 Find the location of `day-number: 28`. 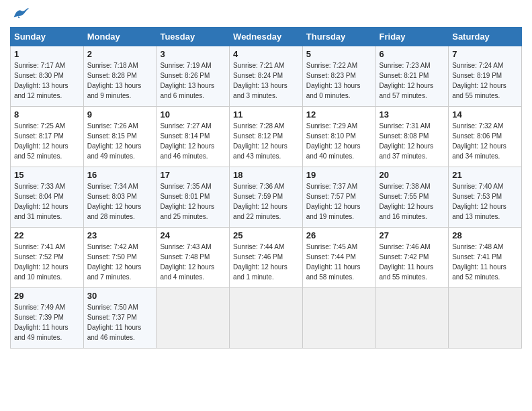

day-number: 28 is located at coordinates (485, 235).